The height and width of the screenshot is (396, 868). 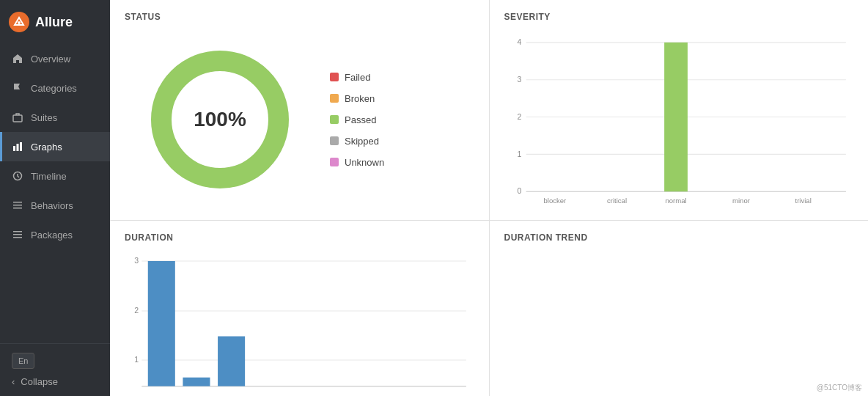 I want to click on flag-icon, so click(x=18, y=88).